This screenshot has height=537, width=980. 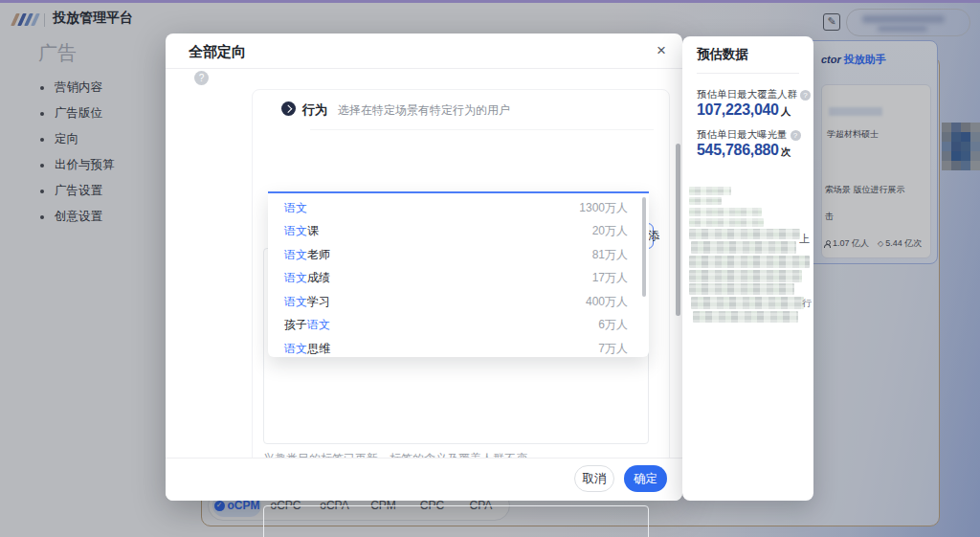 What do you see at coordinates (678, 230) in the screenshot?
I see `modal-scrollbar` at bounding box center [678, 230].